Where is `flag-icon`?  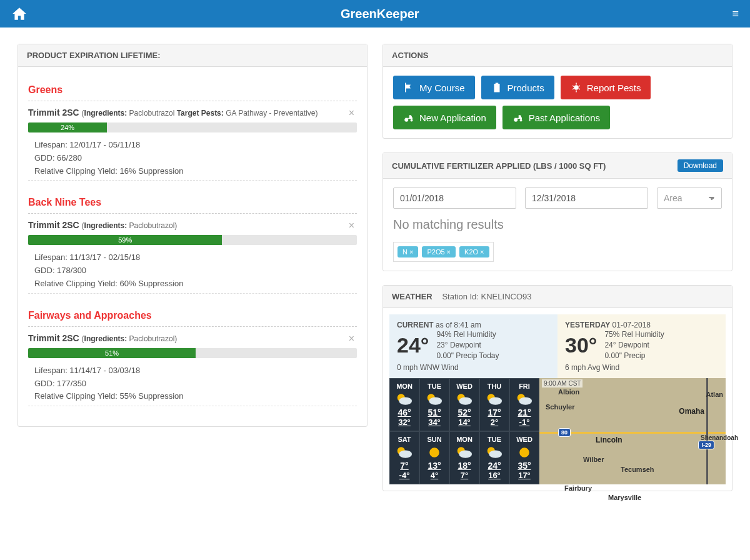 flag-icon is located at coordinates (409, 88).